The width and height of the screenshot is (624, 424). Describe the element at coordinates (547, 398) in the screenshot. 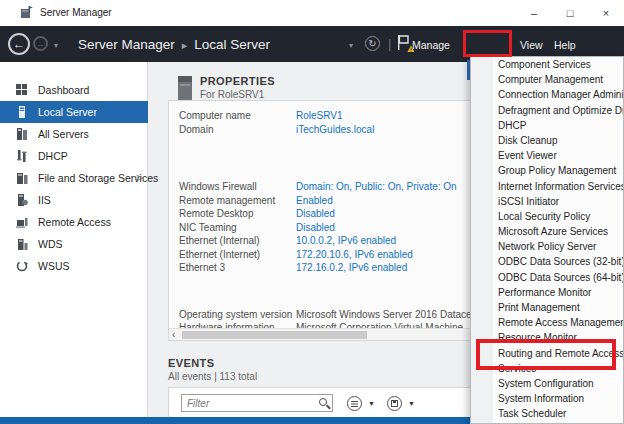

I see `menu-item-system-information: System Information` at that location.